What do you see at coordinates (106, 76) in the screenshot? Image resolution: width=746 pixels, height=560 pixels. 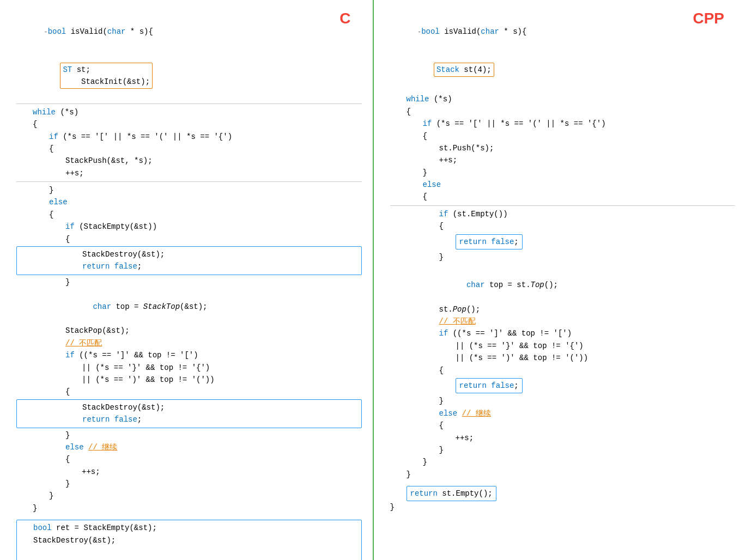 I see `box-st-init: ST st; StackInit(&st);` at bounding box center [106, 76].